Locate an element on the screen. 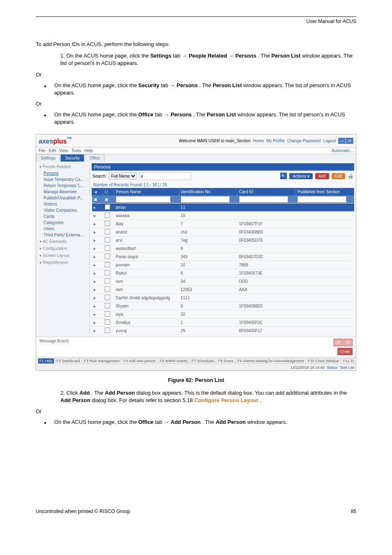  table-row: ▸anandchd0F03406BB0 is located at coordinates (223, 232).